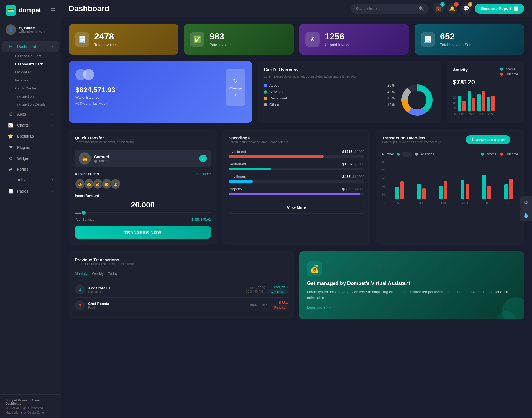 This screenshot has height=418, width=532. What do you see at coordinates (412, 138) in the screenshot?
I see `tx-overview-title: Transaction Overview` at bounding box center [412, 138].